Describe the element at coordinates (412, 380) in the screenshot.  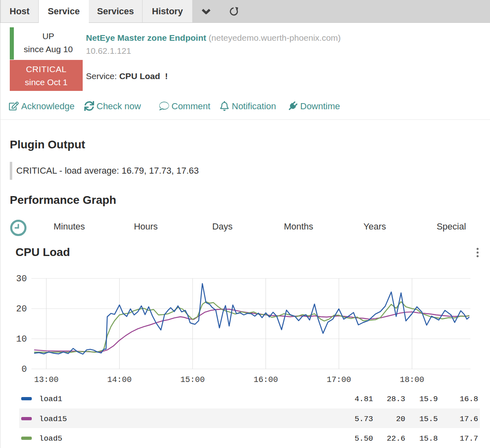
I see `svg-text: 18:00` at that location.